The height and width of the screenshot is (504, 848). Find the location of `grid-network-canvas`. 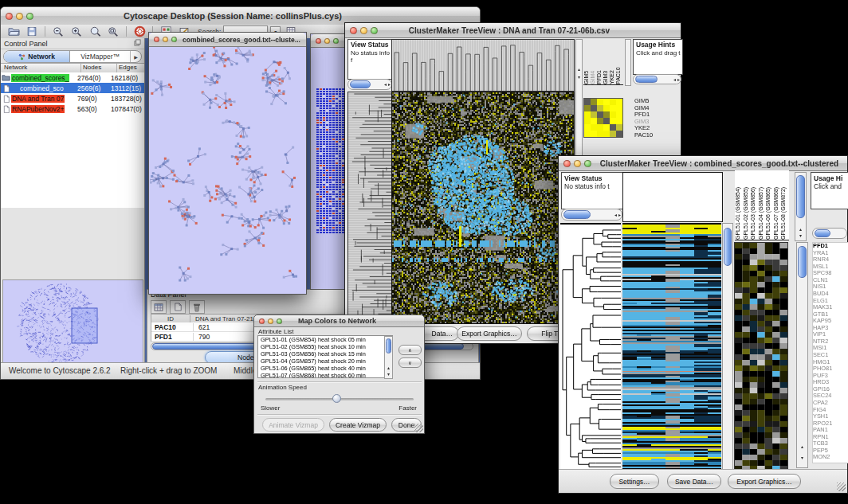

grid-network-canvas is located at coordinates (332, 162).